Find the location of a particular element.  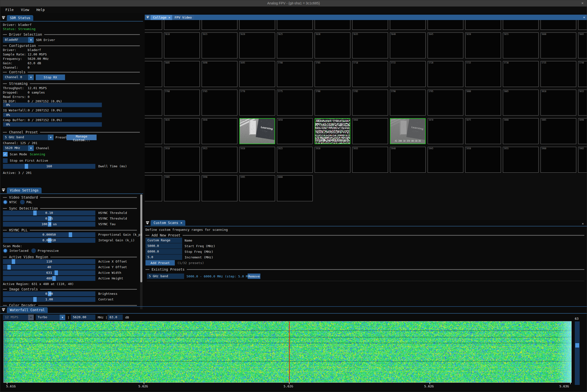

pal-radio is located at coordinates (23, 202).